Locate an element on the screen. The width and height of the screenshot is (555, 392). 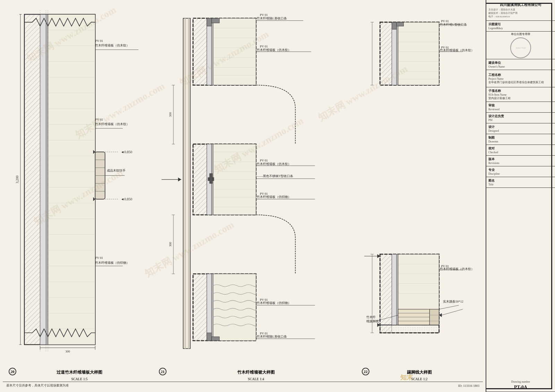
reviewed-section: 审核 Reviewed is located at coordinates (521, 107).